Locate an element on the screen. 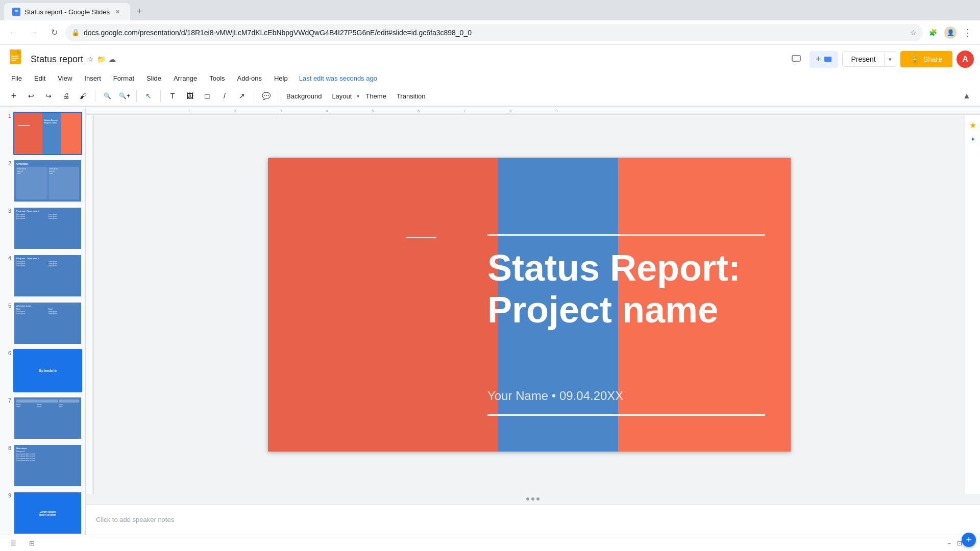 The width and height of the screenshot is (980, 551). slide-thumb-1: 1 Status Report:Project name is located at coordinates (43, 134).